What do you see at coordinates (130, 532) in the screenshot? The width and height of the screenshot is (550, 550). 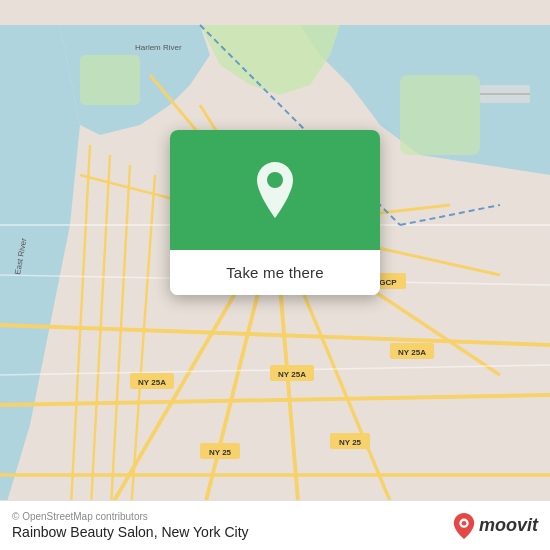 I see `place-name: Rainbow Beauty Salon, New York City` at bounding box center [130, 532].